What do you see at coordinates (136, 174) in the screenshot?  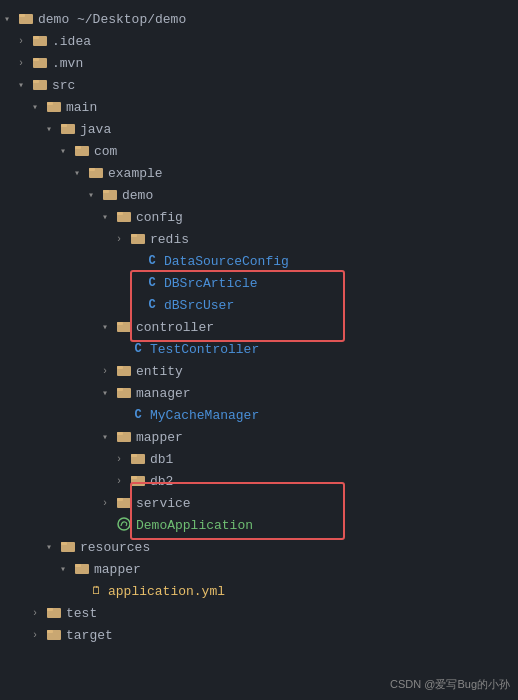 I see `tree-label: example` at bounding box center [136, 174].